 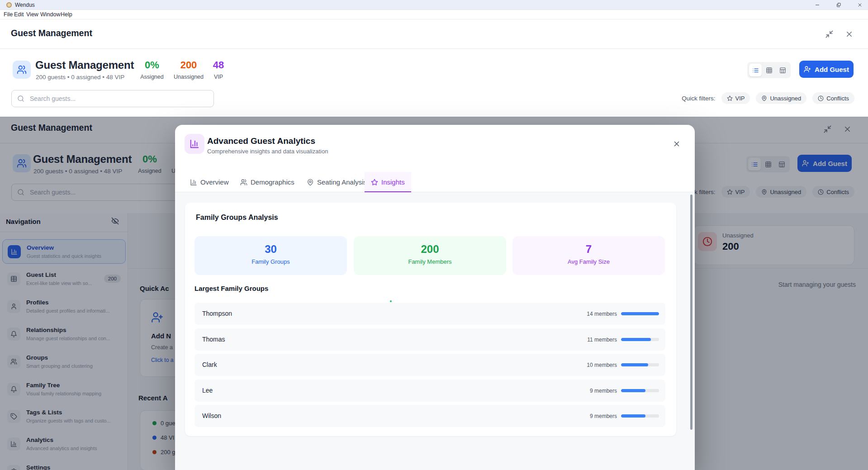 I want to click on filter-pill-unassigned: Unassigned, so click(x=781, y=98).